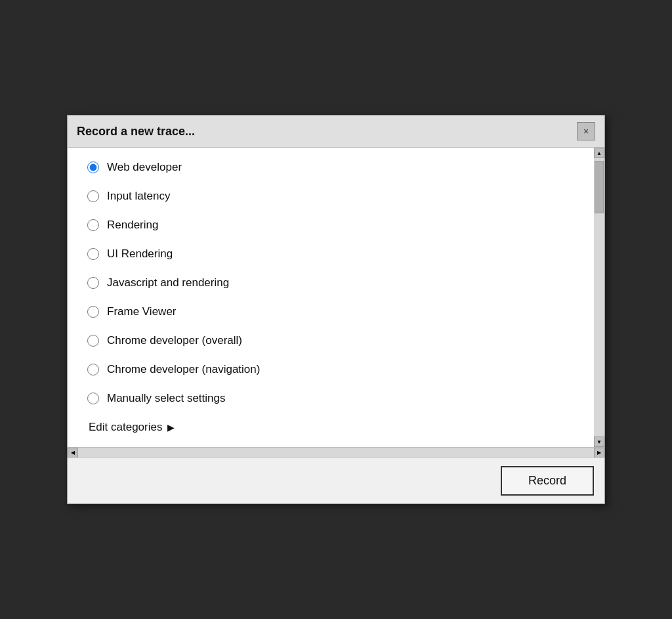 Image resolution: width=672 pixels, height=619 pixels. What do you see at coordinates (93, 283) in the screenshot?
I see `radio-javascript-rendering` at bounding box center [93, 283].